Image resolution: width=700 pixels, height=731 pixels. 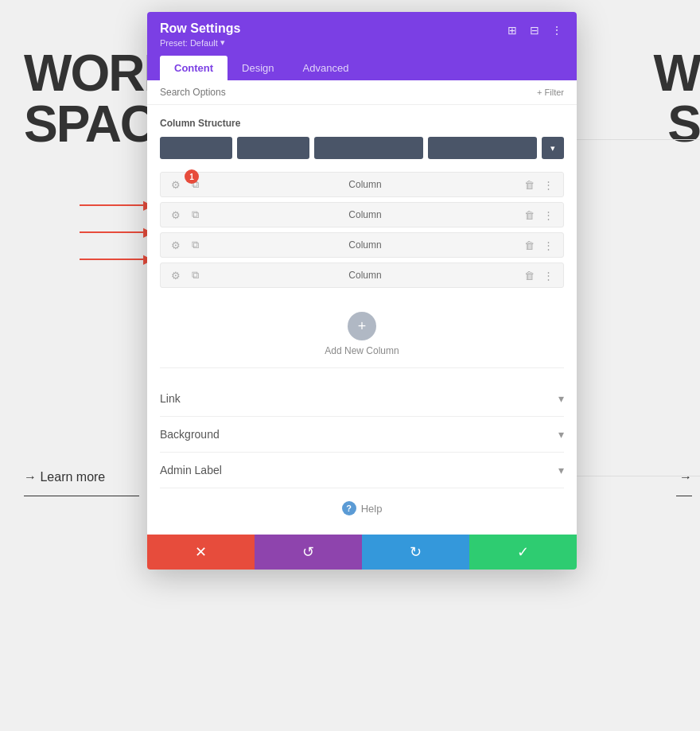 I want to click on row3-icons-right: 🗑 ⋮, so click(x=539, y=245).